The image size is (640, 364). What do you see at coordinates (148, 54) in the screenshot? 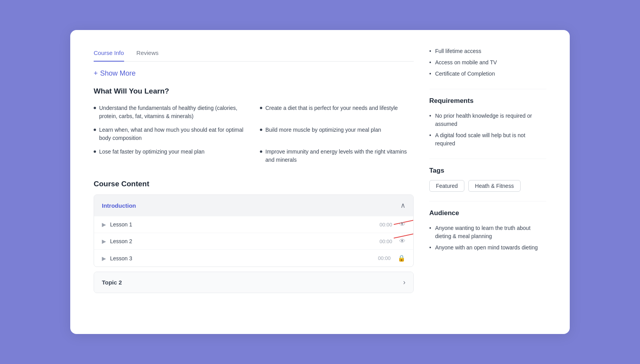
I see `tab-reviews: Reviews` at bounding box center [148, 54].